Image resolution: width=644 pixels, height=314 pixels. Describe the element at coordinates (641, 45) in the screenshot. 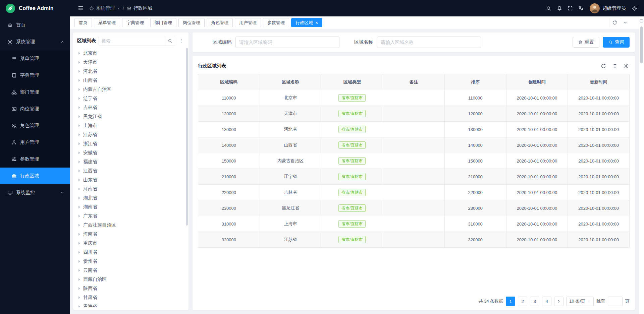

I see `page-scrollbar` at that location.